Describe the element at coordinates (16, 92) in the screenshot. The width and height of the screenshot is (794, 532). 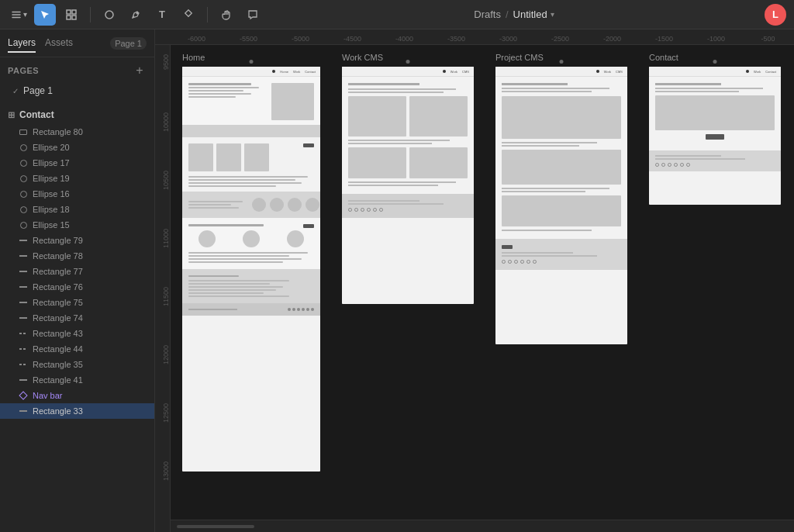
I see `check-icon: ✓` at that location.